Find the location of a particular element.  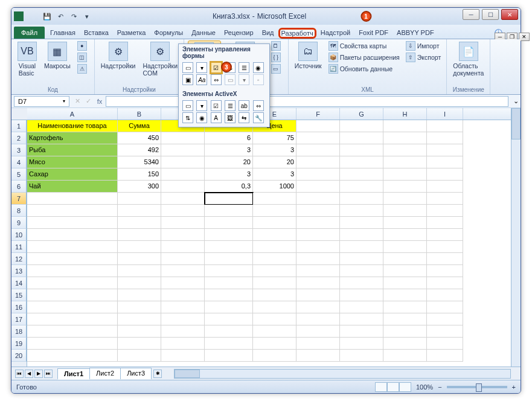

cell-G14 is located at coordinates (362, 283).